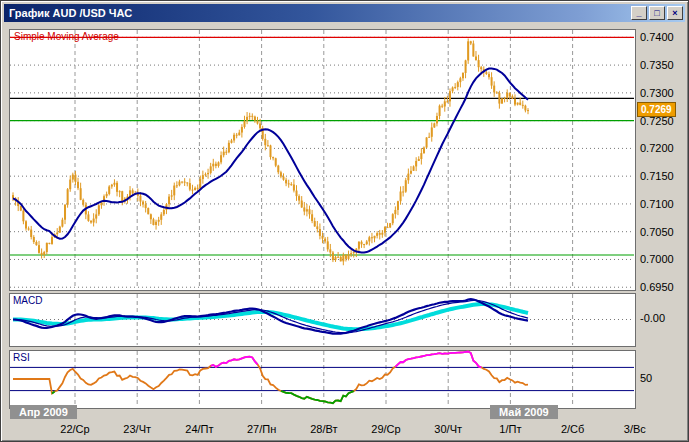 The width and height of the screenshot is (689, 442). I want to click on window-controls: _ □ ×, so click(657, 13).